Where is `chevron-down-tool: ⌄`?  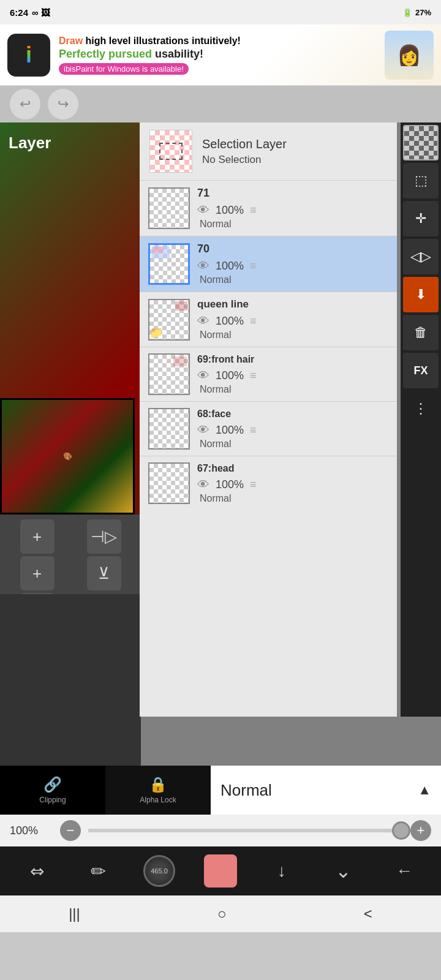
chevron-down-tool: ⌄ is located at coordinates (343, 871).